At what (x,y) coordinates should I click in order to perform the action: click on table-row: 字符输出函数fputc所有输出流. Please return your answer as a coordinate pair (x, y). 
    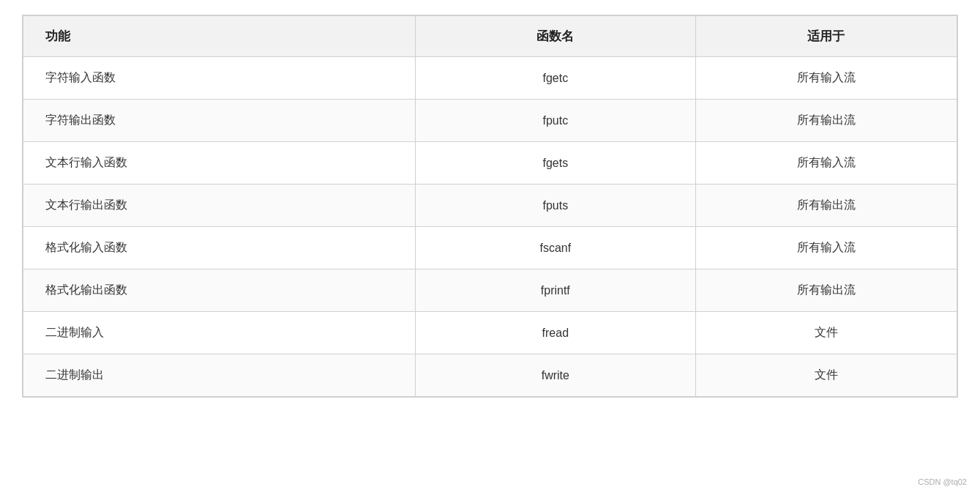
    Looking at the image, I should click on (490, 121).